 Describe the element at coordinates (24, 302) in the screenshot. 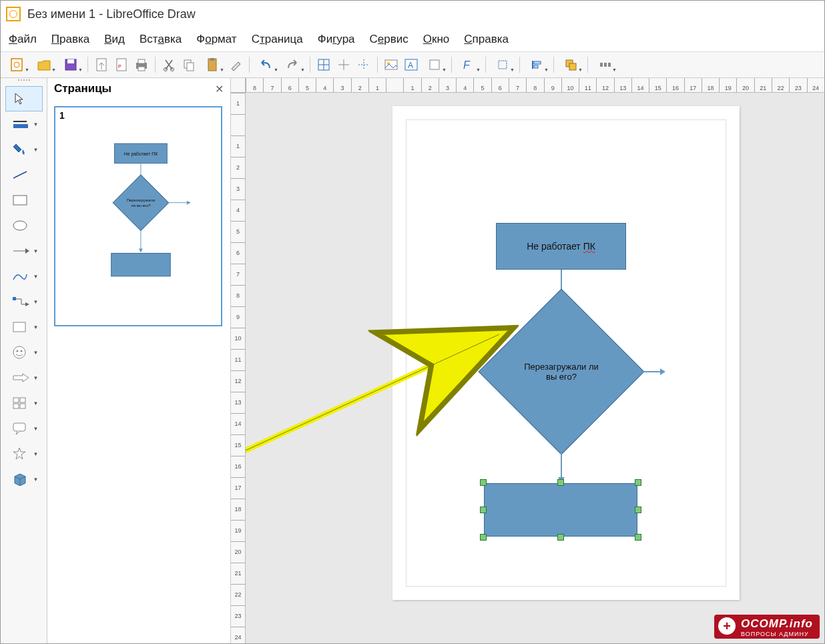

I see `connector-tool: ▼` at that location.